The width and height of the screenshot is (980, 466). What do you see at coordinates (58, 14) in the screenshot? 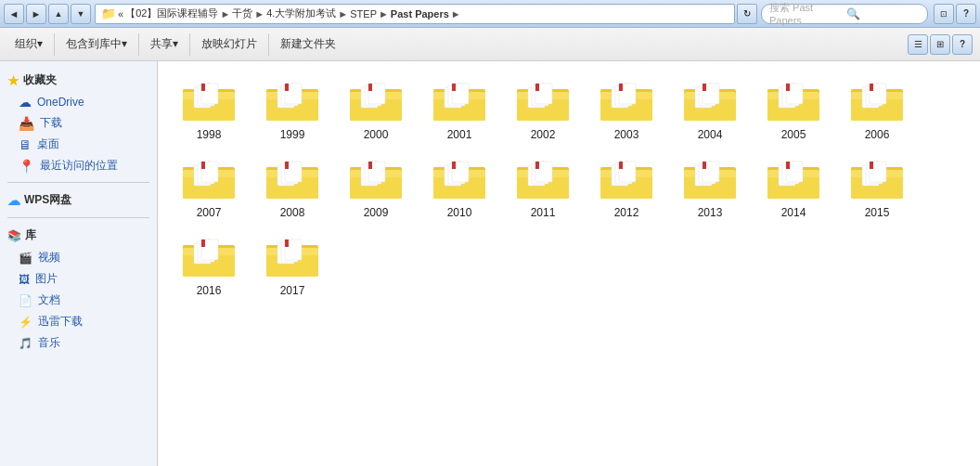
I see `up-button: ▲` at bounding box center [58, 14].